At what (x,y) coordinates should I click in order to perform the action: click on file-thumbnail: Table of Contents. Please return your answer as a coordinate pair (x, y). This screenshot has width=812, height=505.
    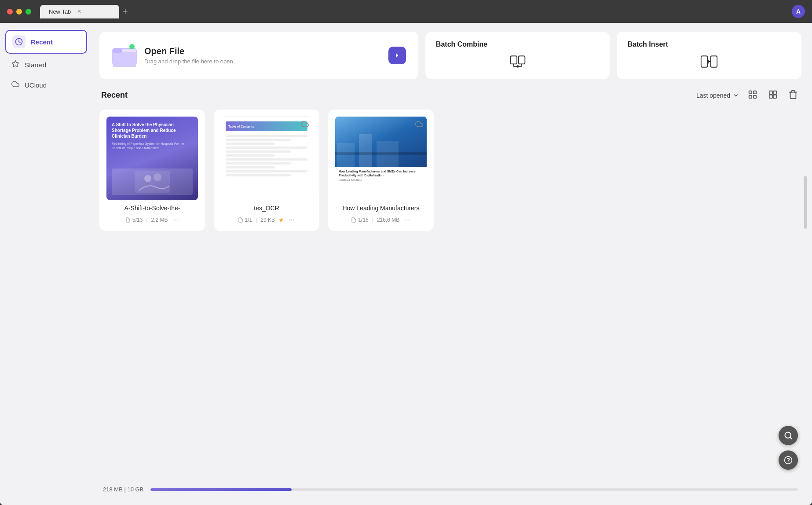
    Looking at the image, I should click on (267, 158).